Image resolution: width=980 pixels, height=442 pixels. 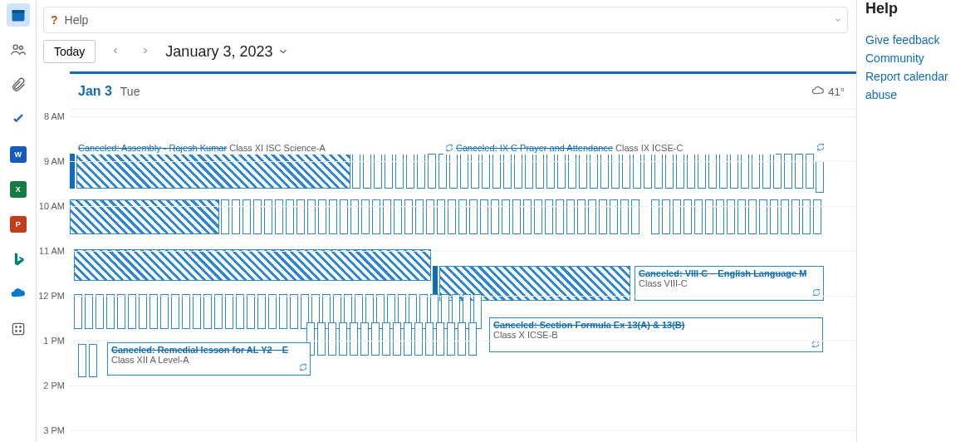 What do you see at coordinates (72, 171) in the screenshot?
I see `current-time-marker` at bounding box center [72, 171].